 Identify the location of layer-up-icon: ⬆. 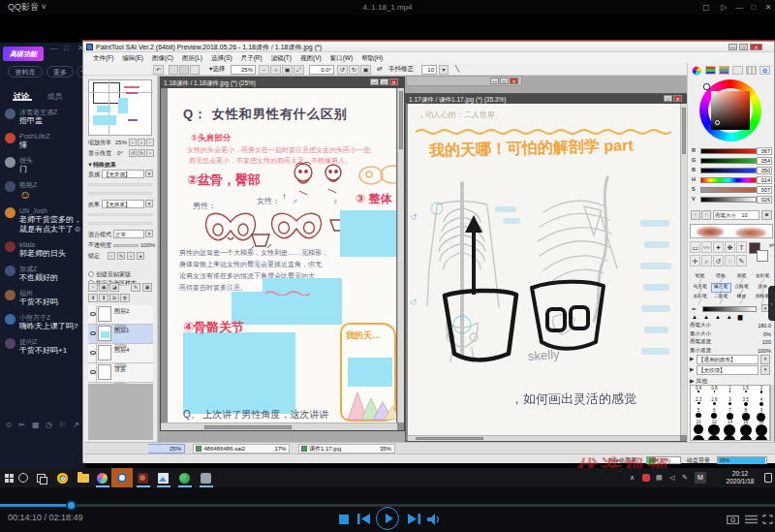
(93, 298).